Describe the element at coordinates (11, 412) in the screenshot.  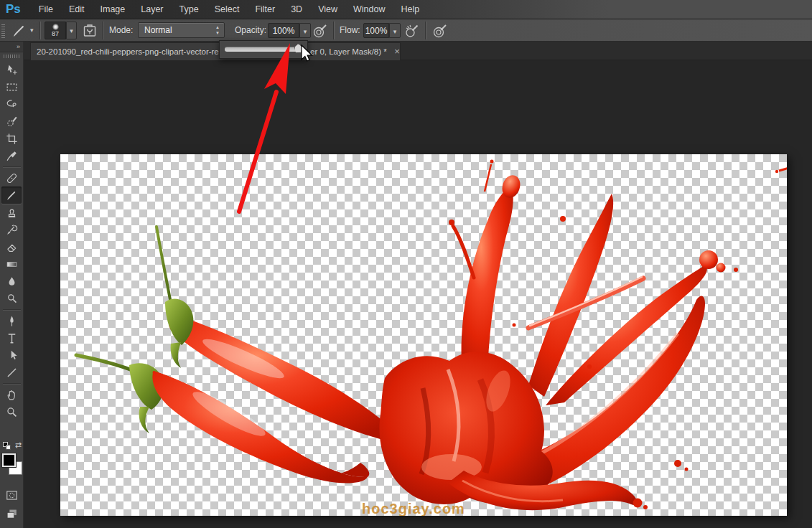
I see `zoom-tool-icon` at that location.